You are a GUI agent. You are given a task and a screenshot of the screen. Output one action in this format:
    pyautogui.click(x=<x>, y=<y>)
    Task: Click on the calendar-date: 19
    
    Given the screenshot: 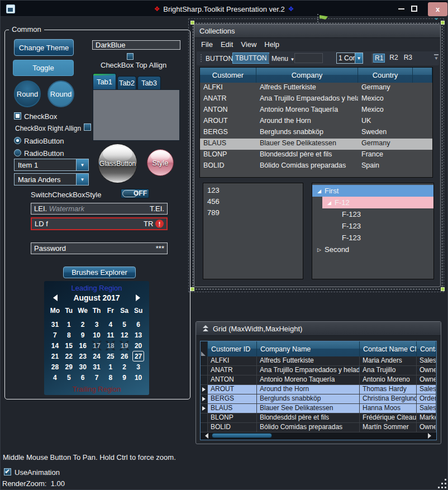 What is the action you would take?
    pyautogui.click(x=124, y=345)
    